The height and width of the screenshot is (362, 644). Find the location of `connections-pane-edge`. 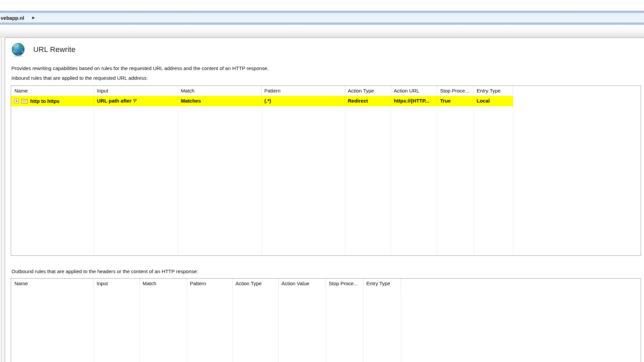

connections-pane-edge is located at coordinates (2, 200).